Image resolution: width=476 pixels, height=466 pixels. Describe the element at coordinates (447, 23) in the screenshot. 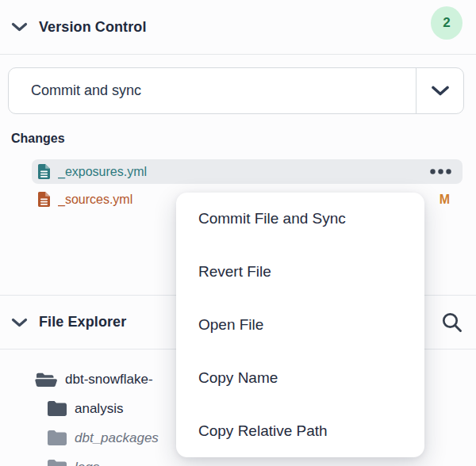

I see `changes-count-badge: 2` at that location.